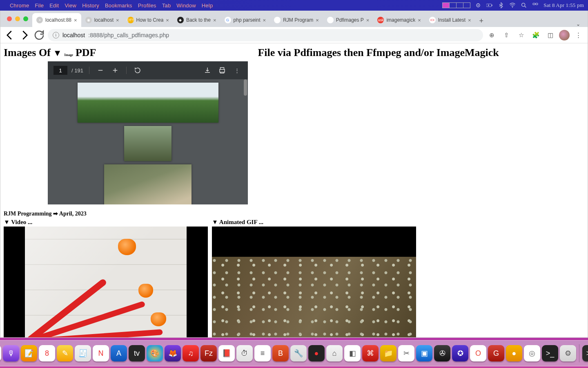 Image resolution: width=588 pixels, height=368 pixels. I want to click on animated-gif-viewer, so click(314, 282).